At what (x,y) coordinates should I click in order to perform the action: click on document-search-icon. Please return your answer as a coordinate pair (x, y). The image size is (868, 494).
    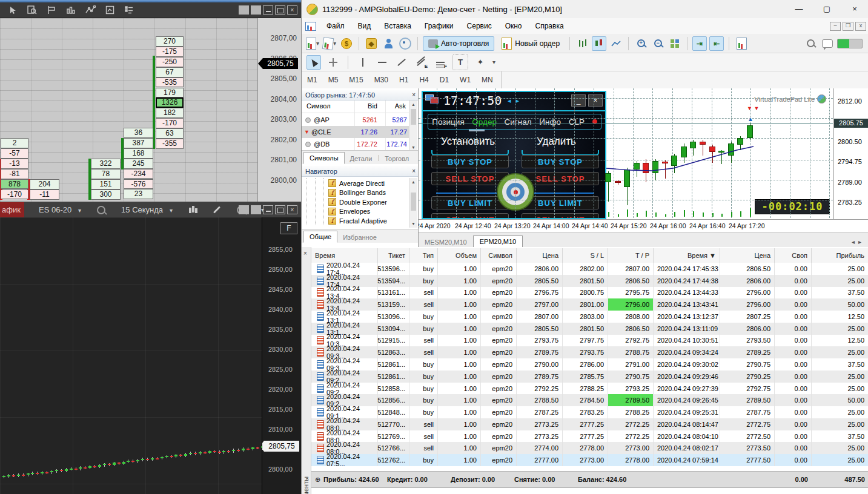
    Looking at the image, I should click on (32, 10).